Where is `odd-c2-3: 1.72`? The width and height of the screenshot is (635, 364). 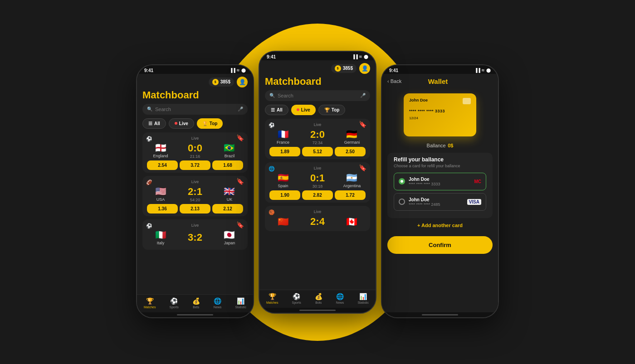 odd-c2-3: 1.72 is located at coordinates (350, 195).